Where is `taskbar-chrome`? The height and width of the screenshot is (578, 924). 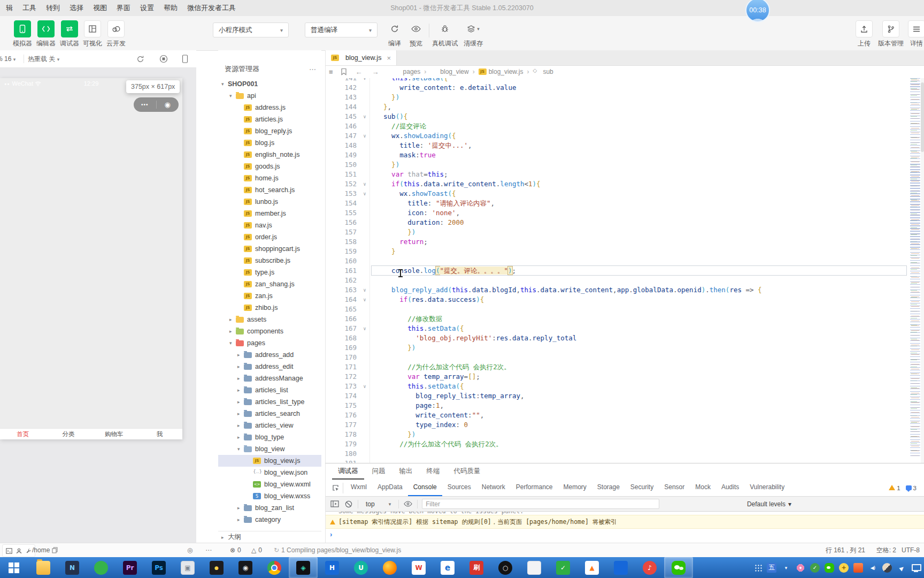 taskbar-chrome is located at coordinates (274, 567).